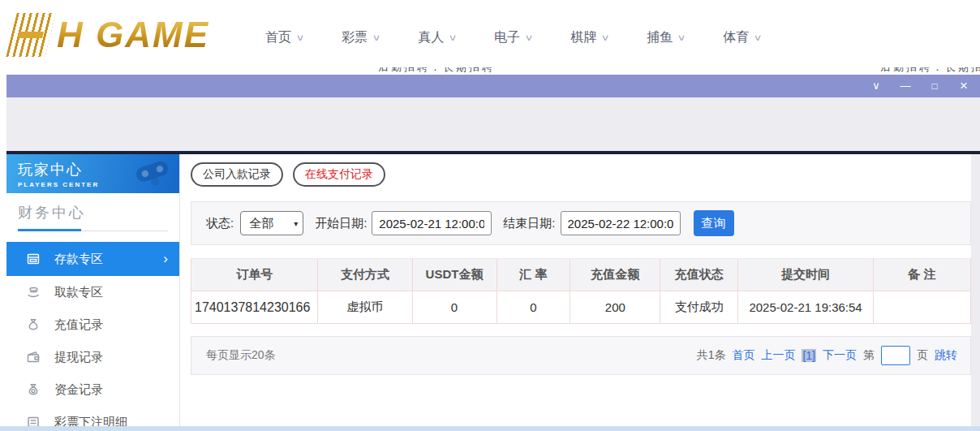 This screenshot has width=980, height=431. Describe the element at coordinates (589, 37) in the screenshot. I see `nav-item-chess: 棋牌 ∨` at that location.